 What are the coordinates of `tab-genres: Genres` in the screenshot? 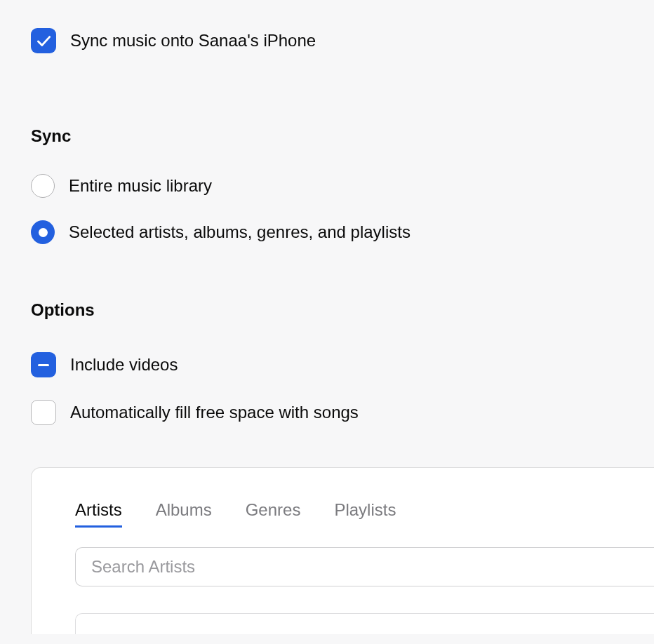 It's located at (274, 514).